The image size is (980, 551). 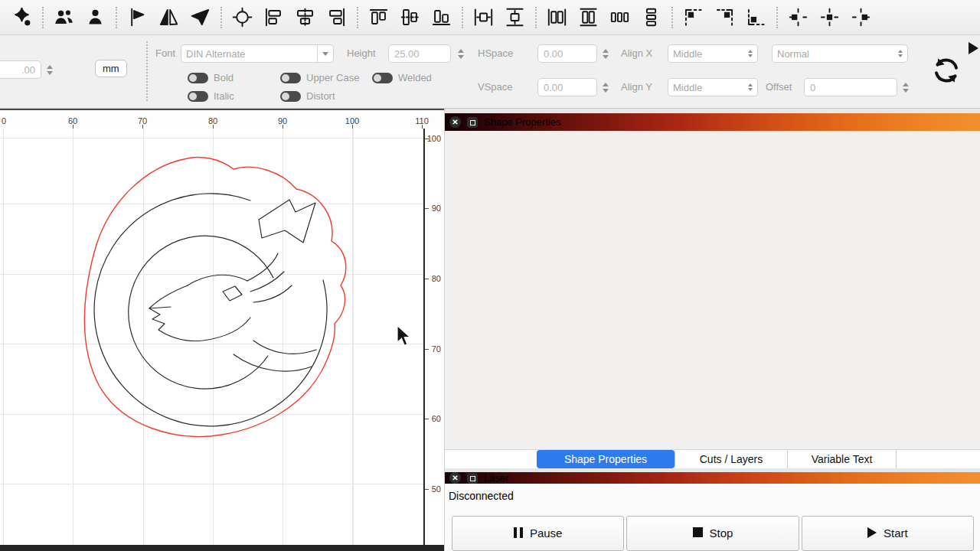 What do you see at coordinates (211, 96) in the screenshot?
I see `italic-toggle: Italic` at bounding box center [211, 96].